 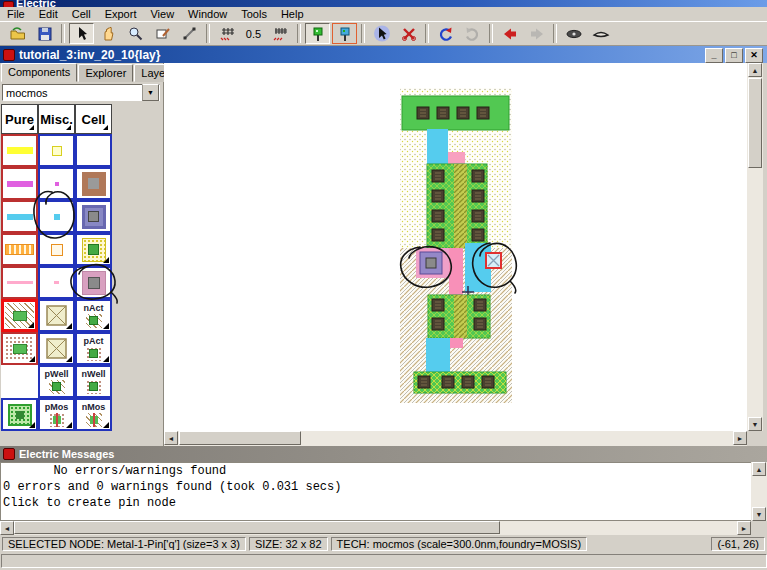 What do you see at coordinates (106, 73) in the screenshot?
I see `tab-explorer: Explorer` at bounding box center [106, 73].